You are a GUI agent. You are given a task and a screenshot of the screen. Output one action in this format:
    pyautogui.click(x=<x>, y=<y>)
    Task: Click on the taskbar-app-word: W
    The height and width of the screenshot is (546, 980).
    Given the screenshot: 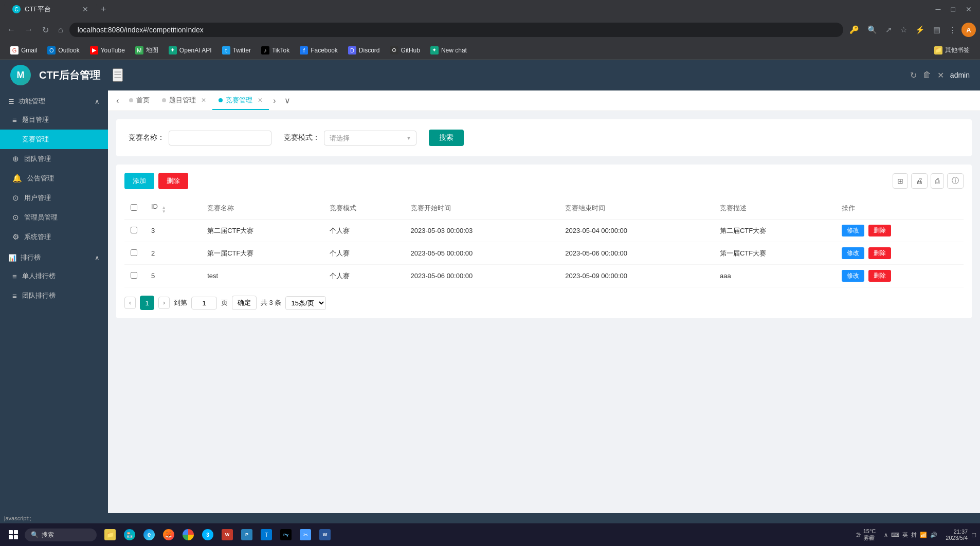 What is the action you would take?
    pyautogui.click(x=325, y=535)
    